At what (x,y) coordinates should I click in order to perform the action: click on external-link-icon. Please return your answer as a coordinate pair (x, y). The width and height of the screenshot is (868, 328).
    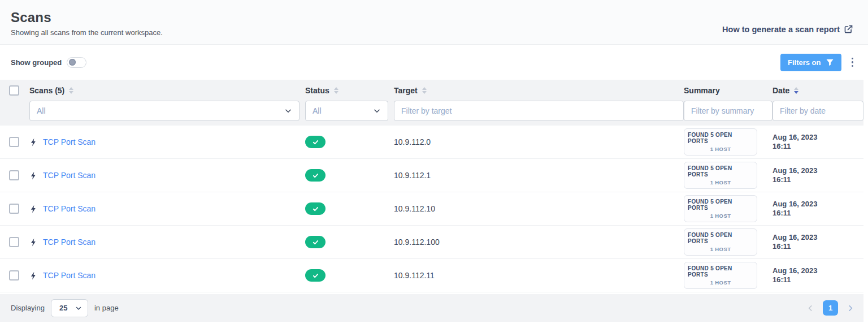
    Looking at the image, I should click on (849, 29).